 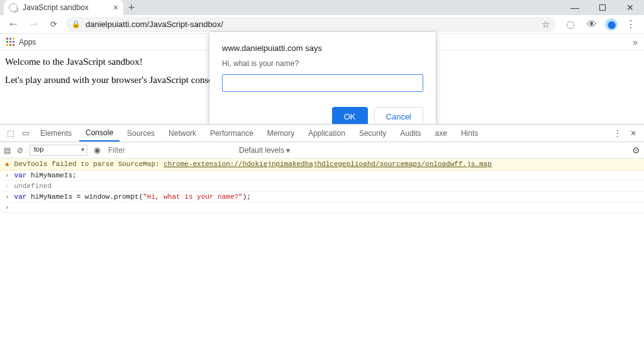 What do you see at coordinates (469, 133) in the screenshot?
I see `tab-hints: Hints` at bounding box center [469, 133].